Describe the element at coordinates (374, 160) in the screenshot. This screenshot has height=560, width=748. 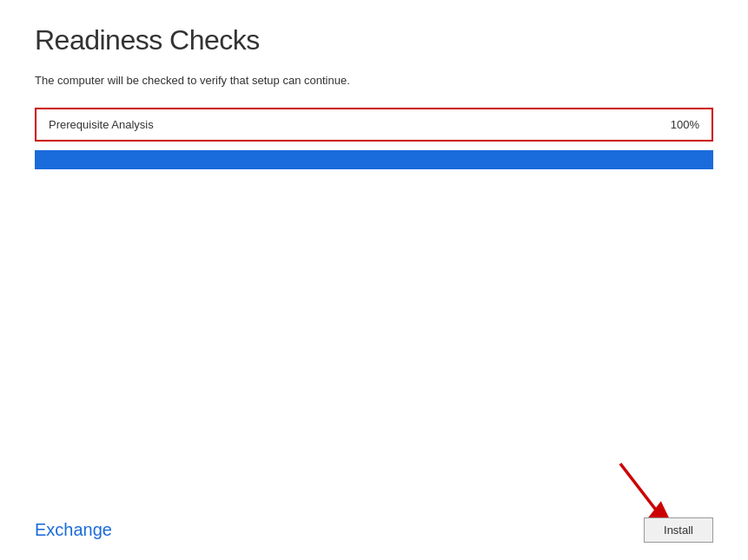
I see `progress-bar-fill` at that location.